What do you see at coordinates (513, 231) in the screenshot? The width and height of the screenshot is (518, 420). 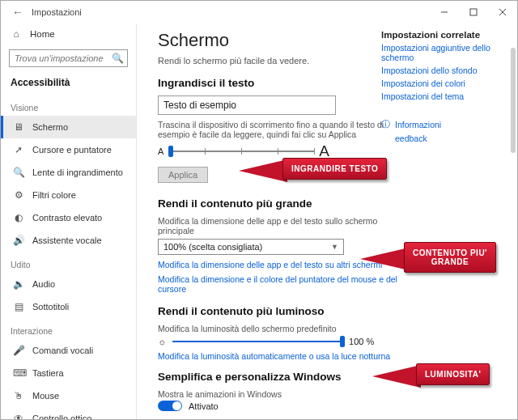 I see `scrollbar` at bounding box center [513, 231].